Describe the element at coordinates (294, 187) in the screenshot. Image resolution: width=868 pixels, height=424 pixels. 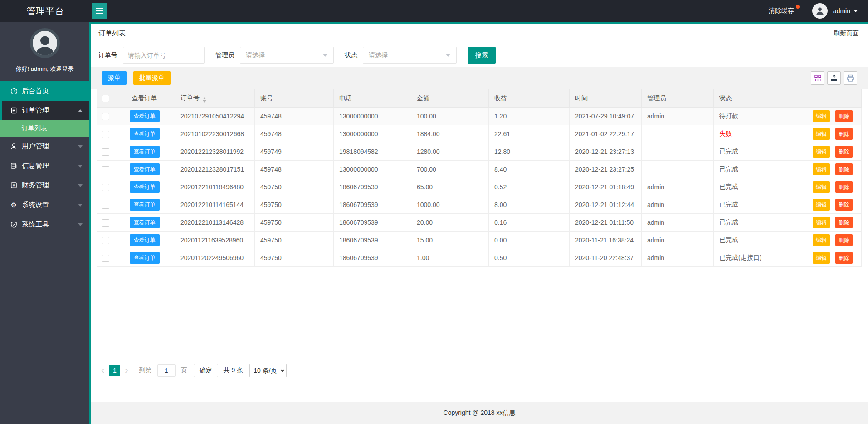
I see `account-cell: 459750` at that location.